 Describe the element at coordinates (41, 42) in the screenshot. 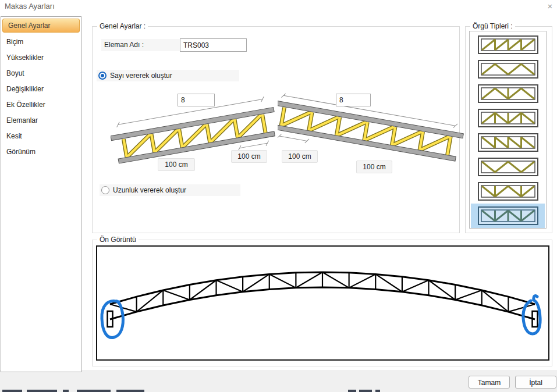

I see `sidebar-item-bi-im: Biçim` at that location.